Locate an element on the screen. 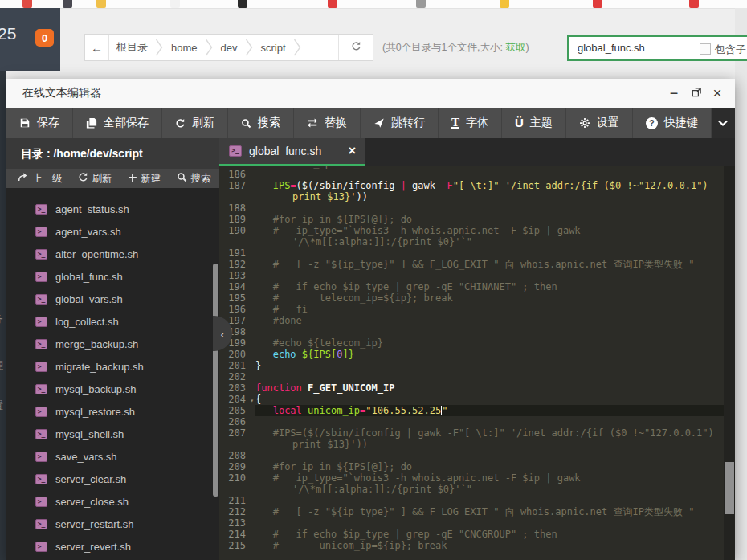 The width and height of the screenshot is (747, 560). breadcrumb-item-根目录: 根目录 is located at coordinates (132, 47).